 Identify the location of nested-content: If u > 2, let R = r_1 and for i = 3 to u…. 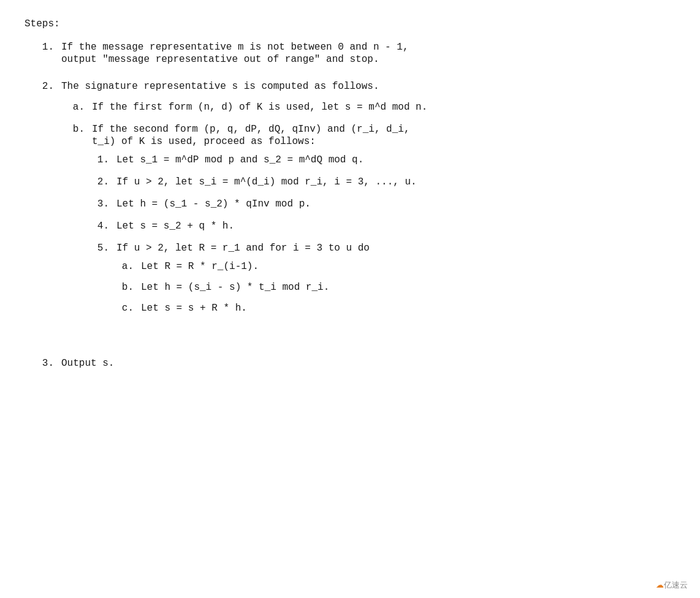
(396, 283).